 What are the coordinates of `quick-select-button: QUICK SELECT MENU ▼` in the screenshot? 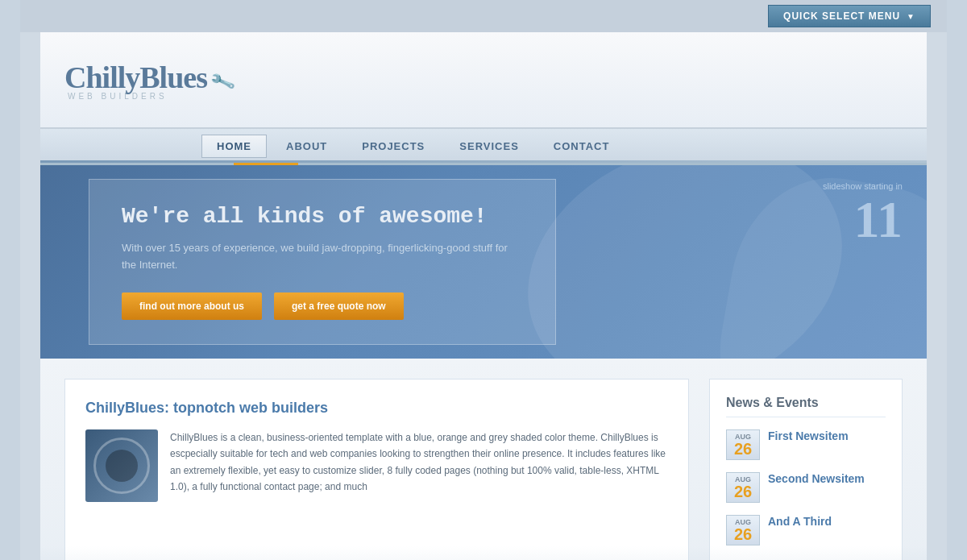 It's located at (849, 16).